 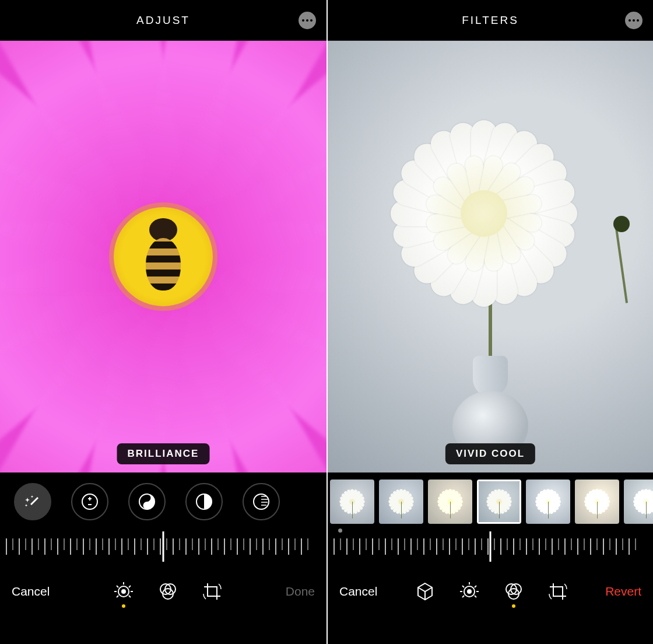 I want to click on flower-bud, so click(x=622, y=224).